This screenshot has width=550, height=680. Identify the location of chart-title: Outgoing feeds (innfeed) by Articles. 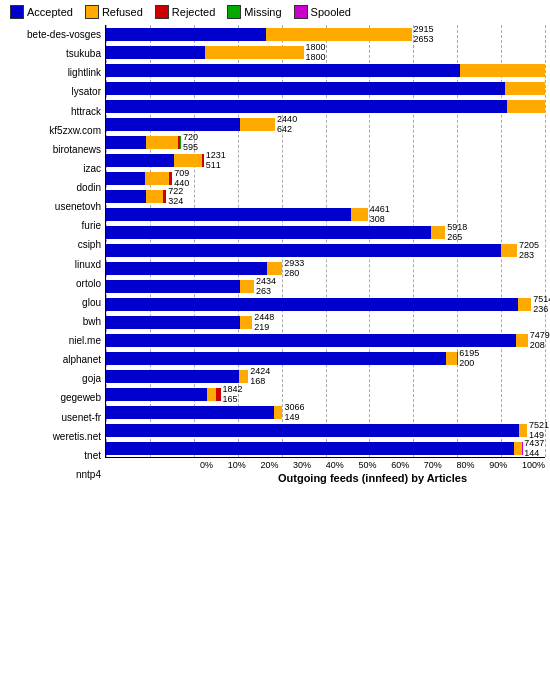
(372, 478).